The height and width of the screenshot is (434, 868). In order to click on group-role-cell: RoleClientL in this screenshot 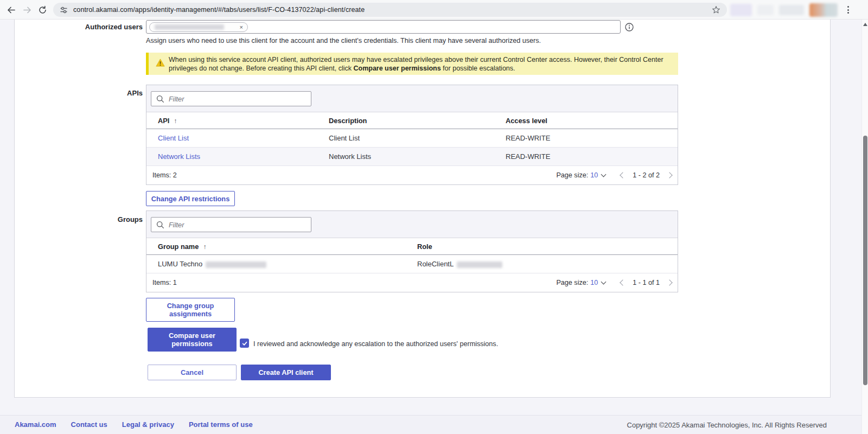, I will do `click(547, 264)`.